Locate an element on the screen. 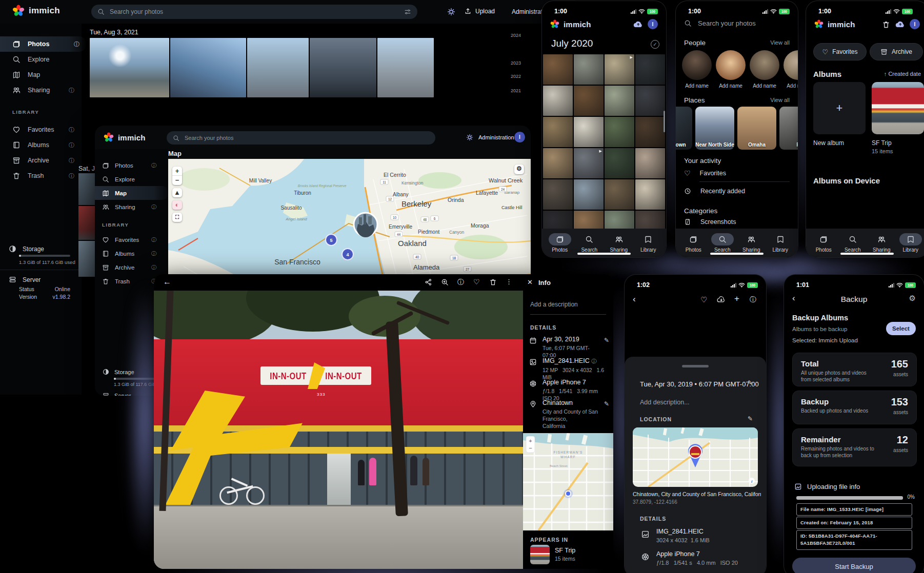 The image size is (924, 573). grid-photo: ▶ is located at coordinates (619, 70).